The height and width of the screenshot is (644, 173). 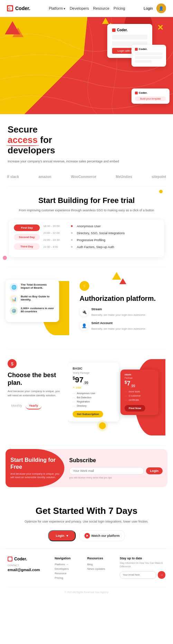 What do you see at coordinates (84, 177) in the screenshot?
I see `logo-woocommerce: WooCommerce` at bounding box center [84, 177].